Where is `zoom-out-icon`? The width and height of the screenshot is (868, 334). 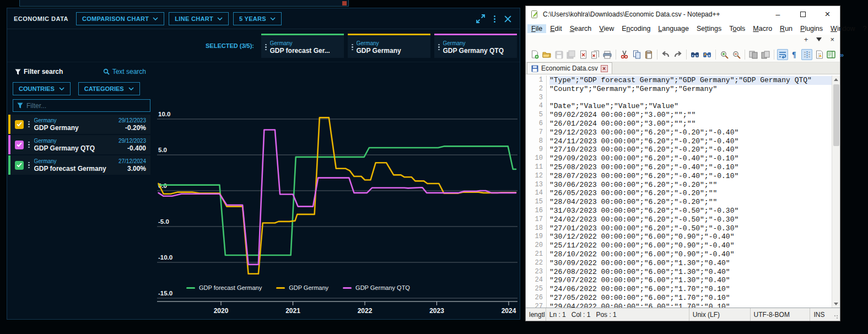 zoom-out-icon is located at coordinates (736, 55).